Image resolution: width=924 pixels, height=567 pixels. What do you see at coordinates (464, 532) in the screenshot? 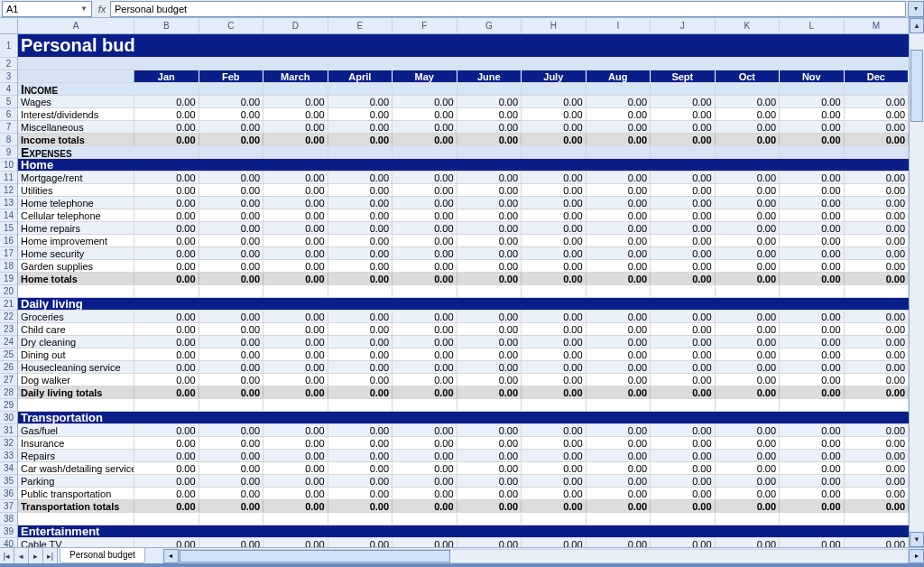
I see `table-row: Entertainment` at bounding box center [464, 532].